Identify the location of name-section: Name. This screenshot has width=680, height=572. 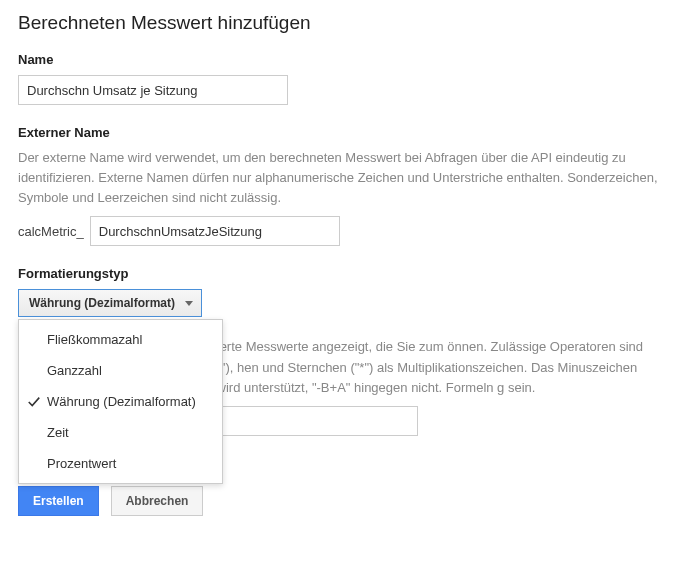
(340, 78).